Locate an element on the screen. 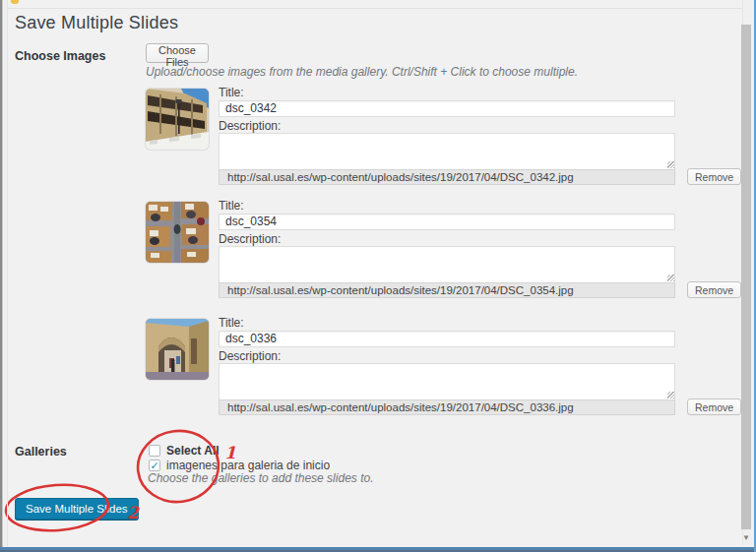 This screenshot has width=756, height=552. select-all-checkbox is located at coordinates (155, 451).